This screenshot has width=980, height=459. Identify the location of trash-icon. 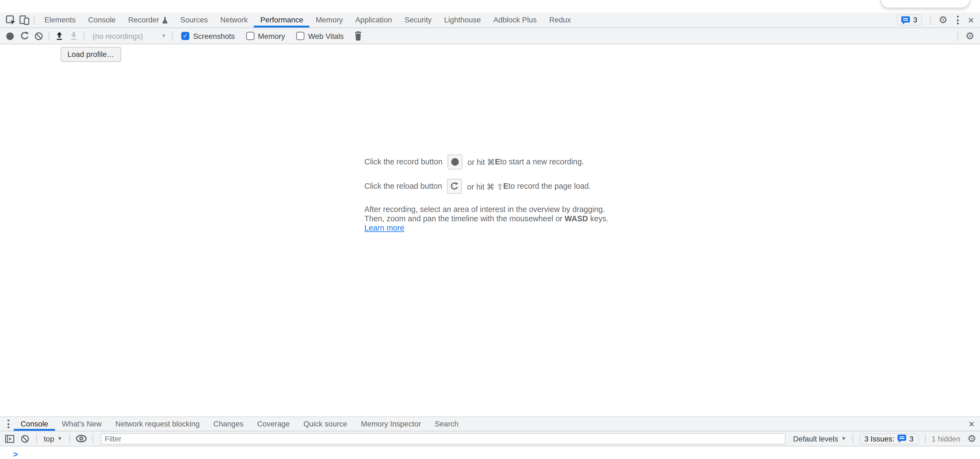
(358, 36).